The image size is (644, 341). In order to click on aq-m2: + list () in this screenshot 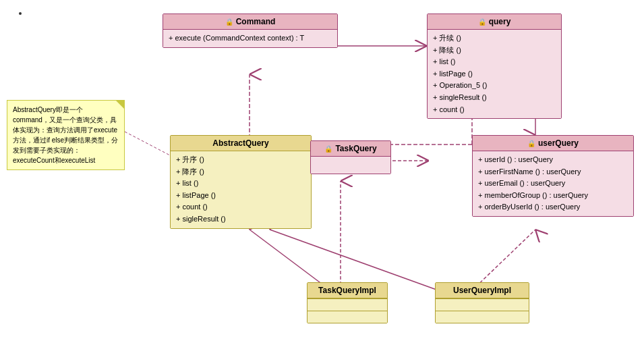, I will do `click(241, 184)`.